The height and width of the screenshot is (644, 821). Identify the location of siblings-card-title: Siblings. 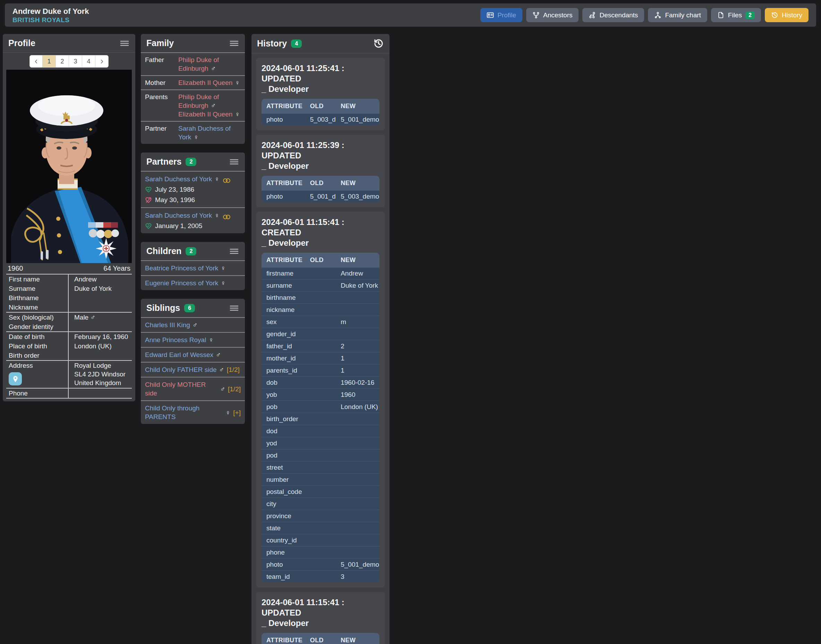
(163, 308).